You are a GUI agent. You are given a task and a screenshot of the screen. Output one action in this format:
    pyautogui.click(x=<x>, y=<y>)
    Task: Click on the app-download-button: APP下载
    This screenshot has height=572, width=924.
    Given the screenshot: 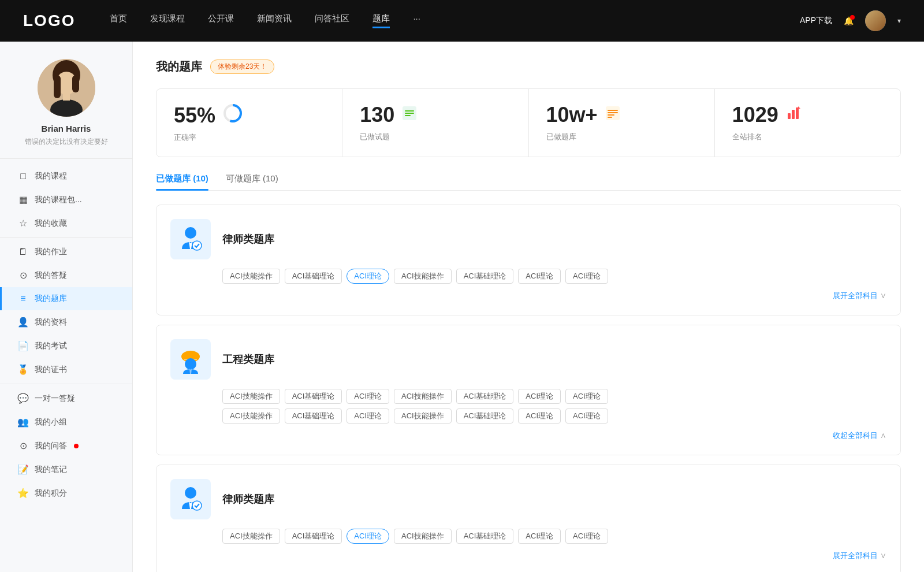 What is the action you would take?
    pyautogui.click(x=816, y=21)
    